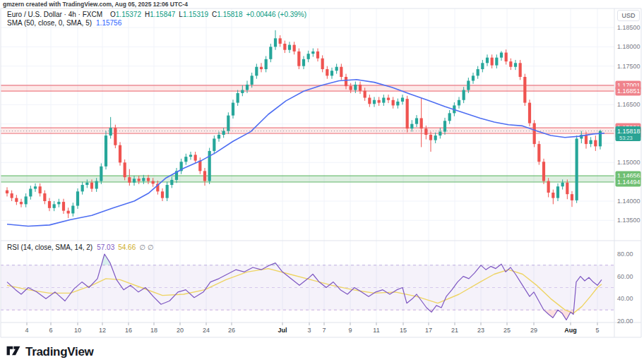 Image resolution: width=644 pixels, height=362 pixels. I want to click on price-level-badge-text: 1.14494, so click(628, 182).